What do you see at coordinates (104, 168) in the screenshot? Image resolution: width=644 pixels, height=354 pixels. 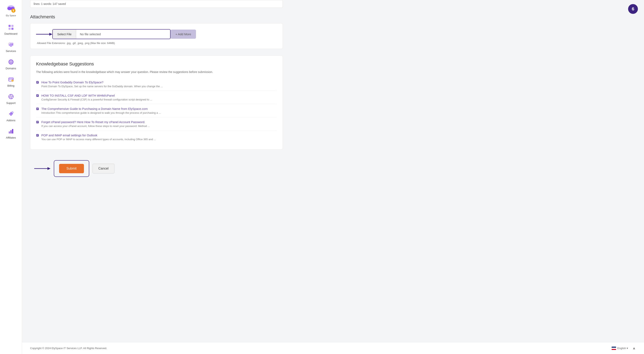 I see `cancel-button: Cancel` at bounding box center [104, 168].